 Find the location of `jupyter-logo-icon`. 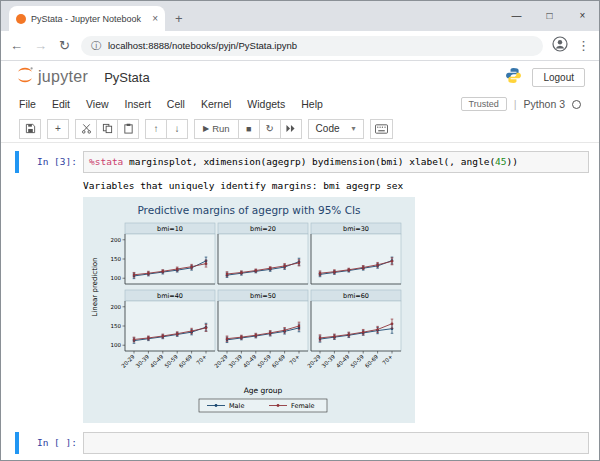

jupyter-logo-icon is located at coordinates (25, 77).